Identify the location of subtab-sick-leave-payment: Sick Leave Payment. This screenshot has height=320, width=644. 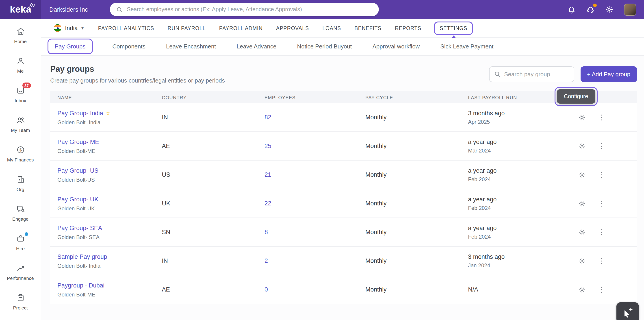
(467, 47).